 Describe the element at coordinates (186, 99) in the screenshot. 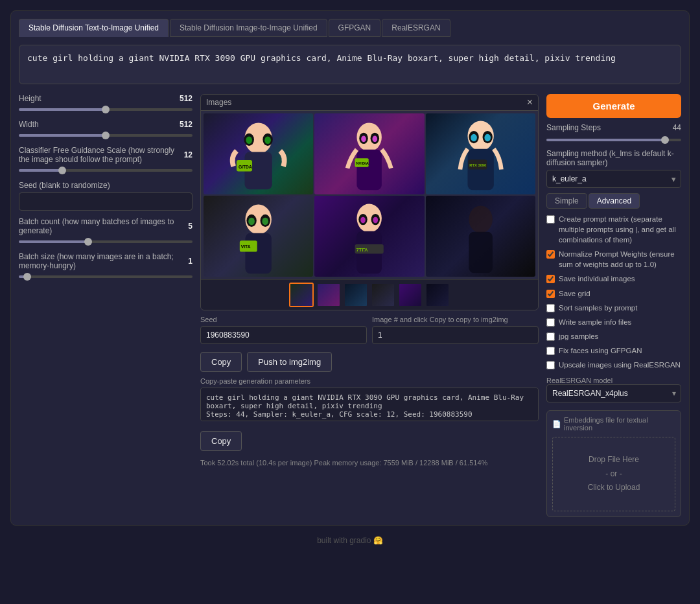

I see `height-value: 512` at that location.